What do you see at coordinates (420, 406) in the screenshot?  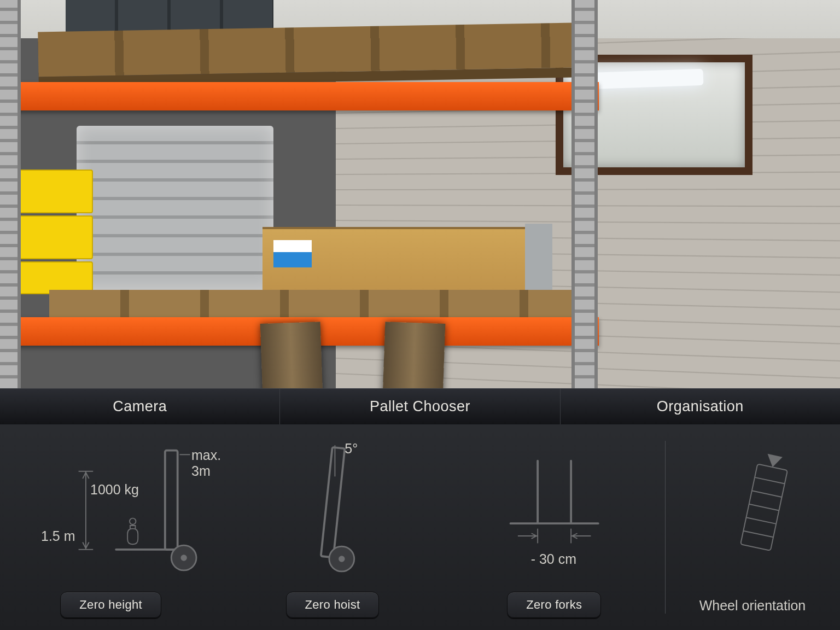 I see `tab-bar: Camera Pallet Chooser Organisation` at bounding box center [420, 406].